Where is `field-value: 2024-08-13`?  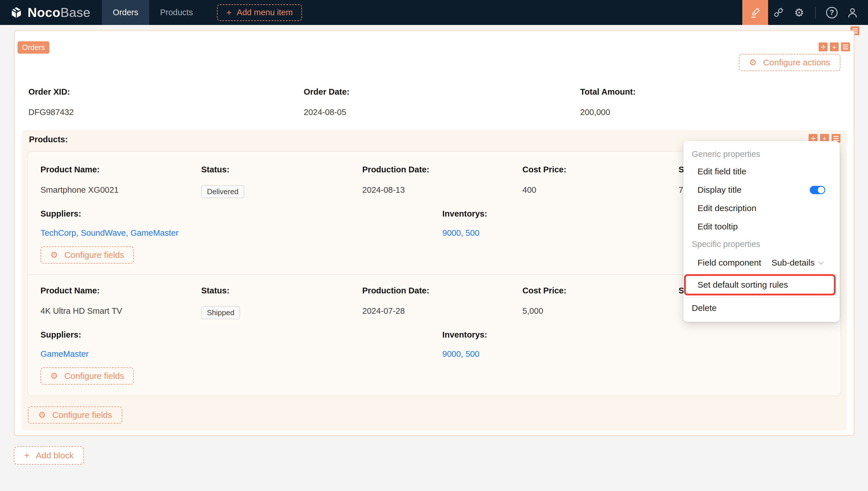
field-value: 2024-08-13 is located at coordinates (442, 190).